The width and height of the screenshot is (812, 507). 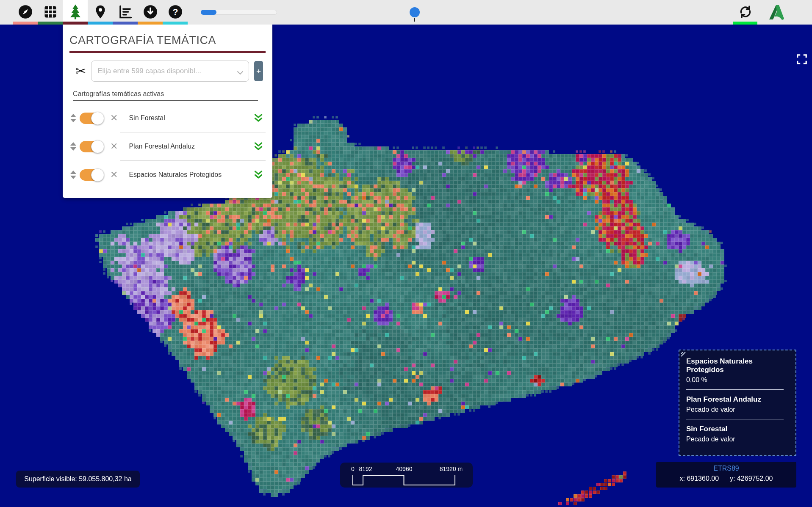 What do you see at coordinates (745, 13) in the screenshot?
I see `refresh-icon` at bounding box center [745, 13].